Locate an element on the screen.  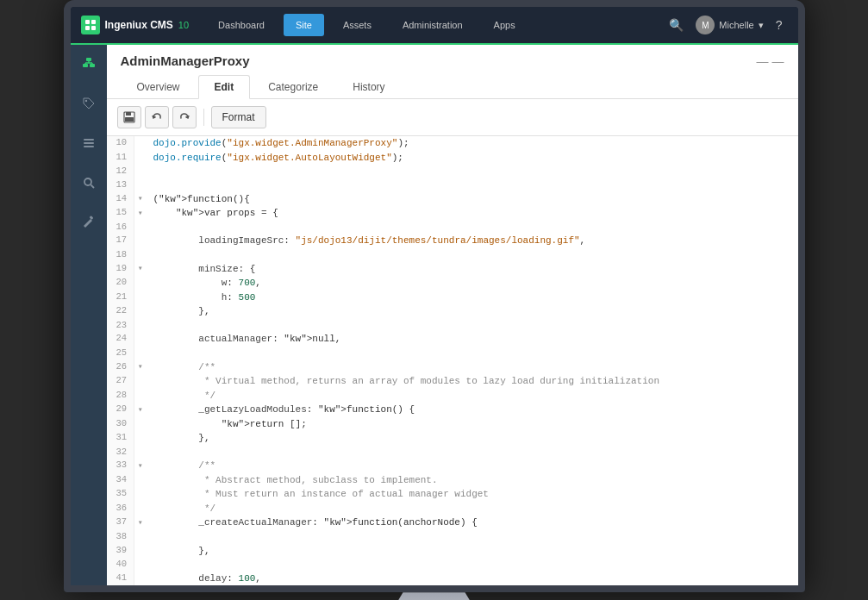
line-content: dojo.provide("igx.widget.AdminManagerPro… is located at coordinates (472, 143).